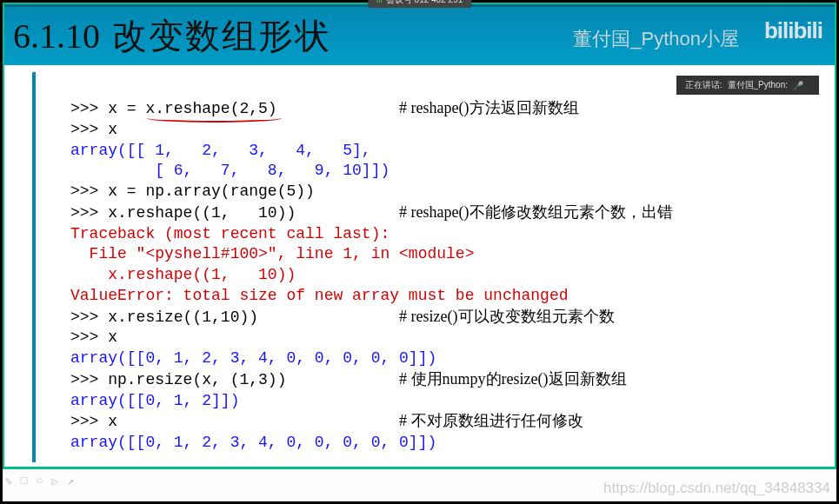 The width and height of the screenshot is (839, 504). I want to click on code-line: >>> x # 不对原数组进行任何修改, so click(443, 422).